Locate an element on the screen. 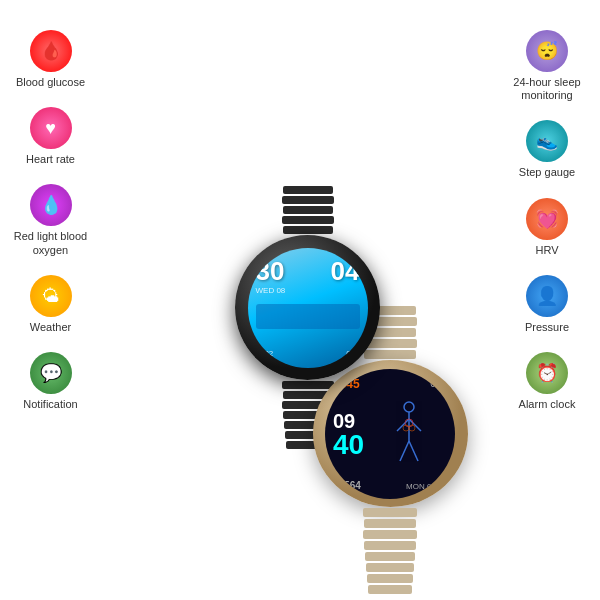  weather-icon: 🌤 is located at coordinates (51, 296).